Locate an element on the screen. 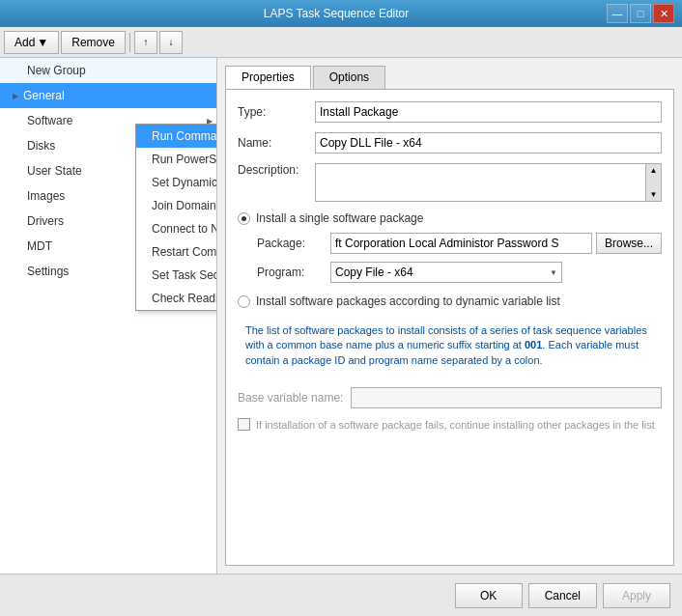  general-dropdown-menu: Run Command Line Run PowerShell Script S… is located at coordinates (176, 217).